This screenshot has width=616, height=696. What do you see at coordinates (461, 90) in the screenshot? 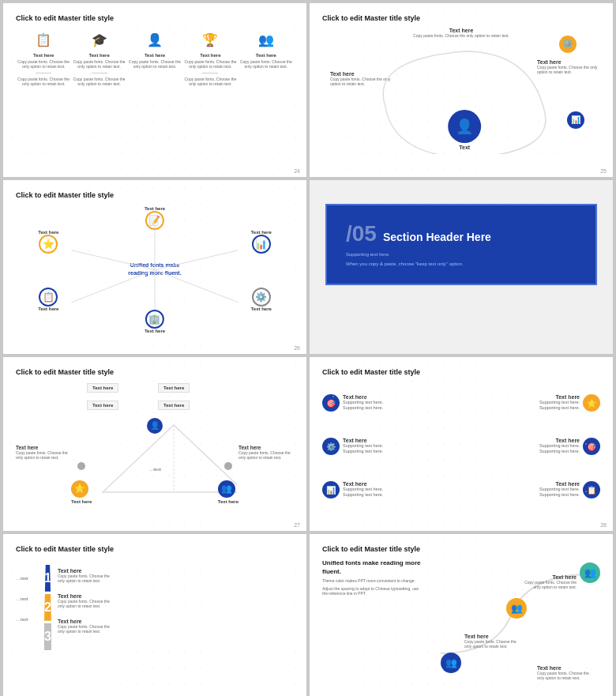
I see `slide-2: Click to edit Master title style Text he…` at bounding box center [461, 90].